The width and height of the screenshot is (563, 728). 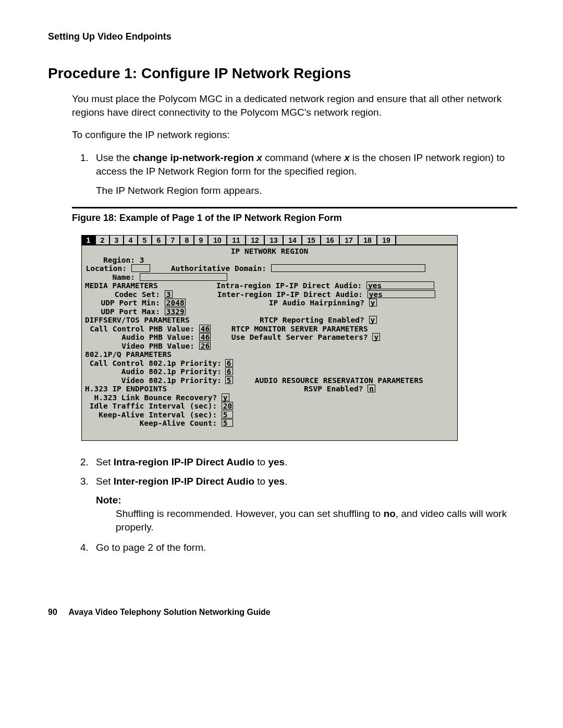 I want to click on tab-5: 5, so click(x=145, y=240).